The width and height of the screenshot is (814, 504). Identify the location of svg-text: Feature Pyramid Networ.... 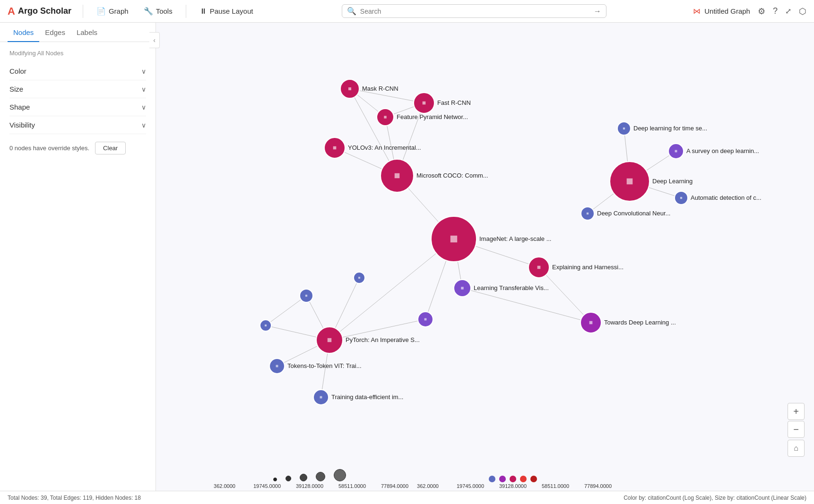
(432, 117).